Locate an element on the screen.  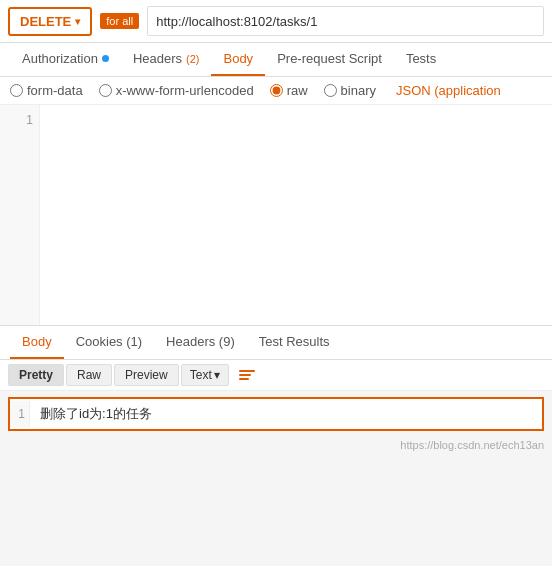
resp-text-select: Text ▾ is located at coordinates (205, 375).